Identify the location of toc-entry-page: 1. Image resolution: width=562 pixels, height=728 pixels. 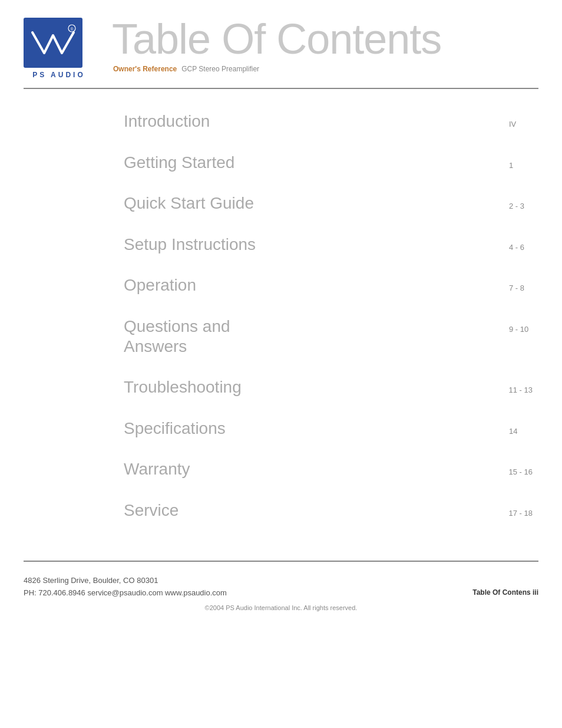
(515, 165).